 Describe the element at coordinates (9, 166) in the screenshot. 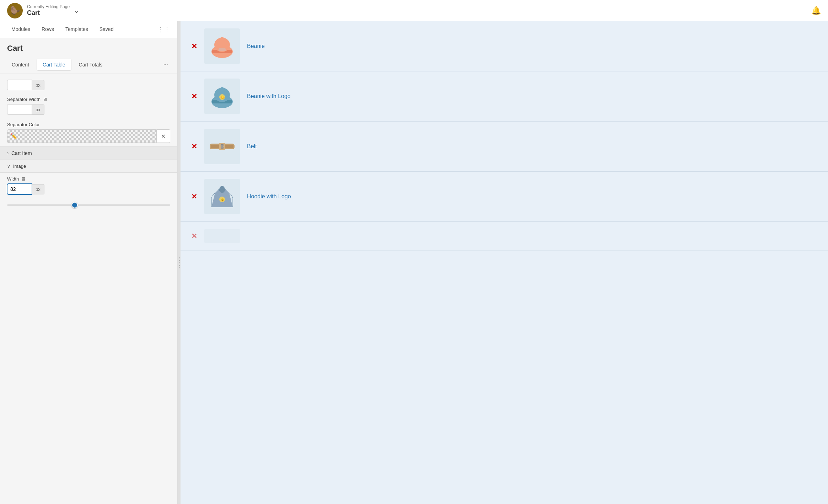

I see `image-chevron-icon: ∨` at that location.